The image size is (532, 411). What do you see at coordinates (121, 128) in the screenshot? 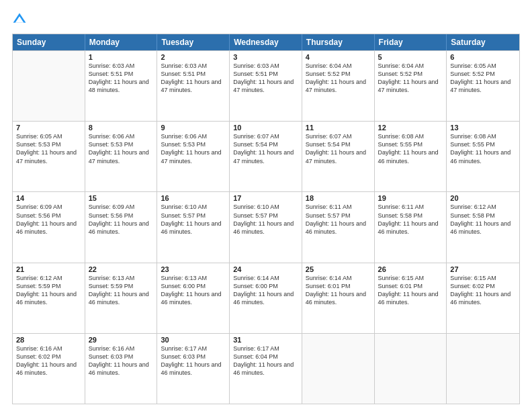
I see `day-number: 8` at bounding box center [121, 128].